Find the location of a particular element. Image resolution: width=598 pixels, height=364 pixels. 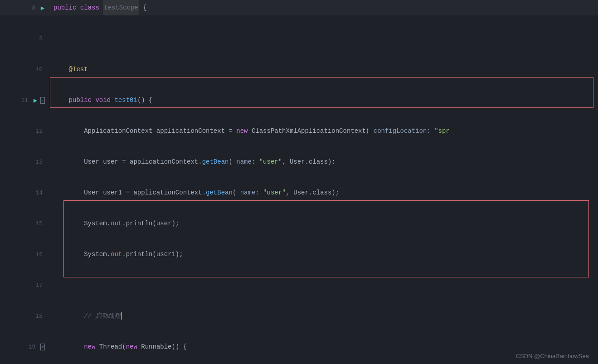

line-gutter: 8▶ is located at coordinates (25, 8).